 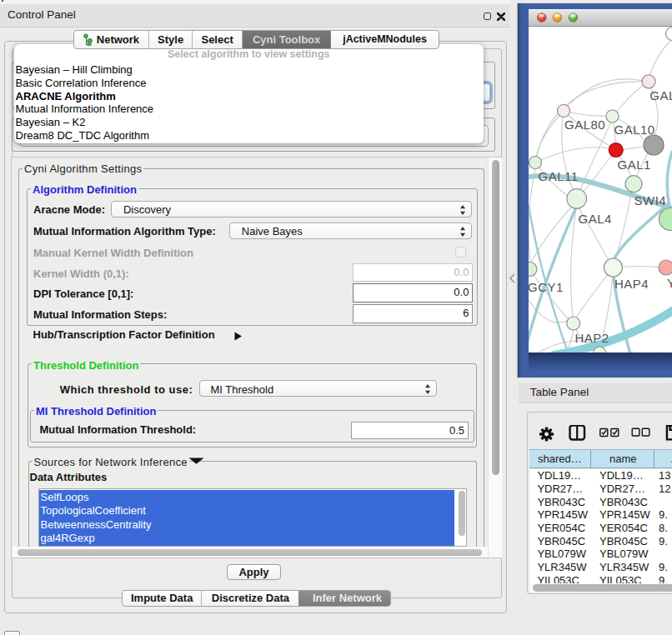 What do you see at coordinates (559, 177) in the screenshot?
I see `svg-text: GAL11` at bounding box center [559, 177].